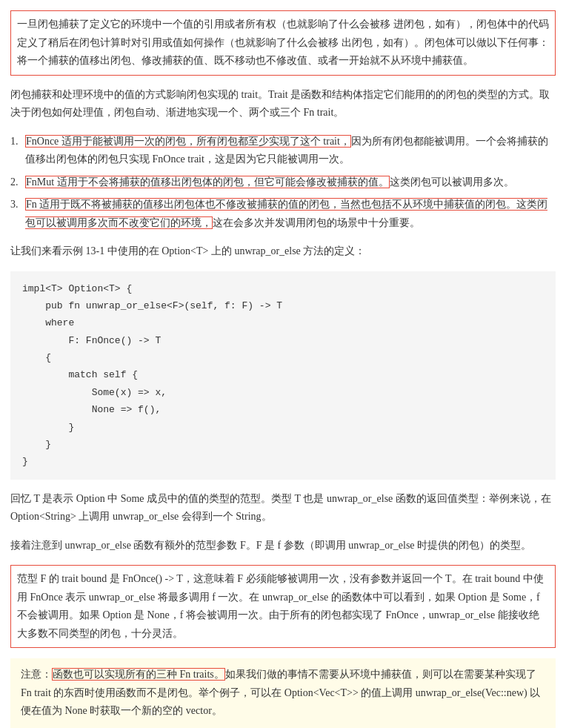  I want to click on list-item-fnonce: 1. FnOnce 适用于能被调用一次的闭包，所有闭包都至少实现了这个 trai…, so click(283, 151).